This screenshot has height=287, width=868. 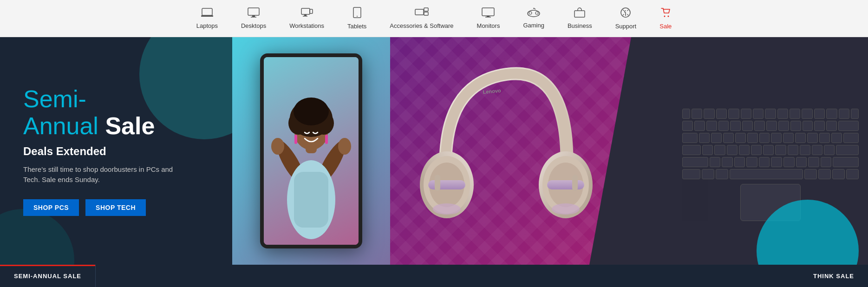 What do you see at coordinates (307, 14) in the screenshot?
I see `workstations-icon` at bounding box center [307, 14].